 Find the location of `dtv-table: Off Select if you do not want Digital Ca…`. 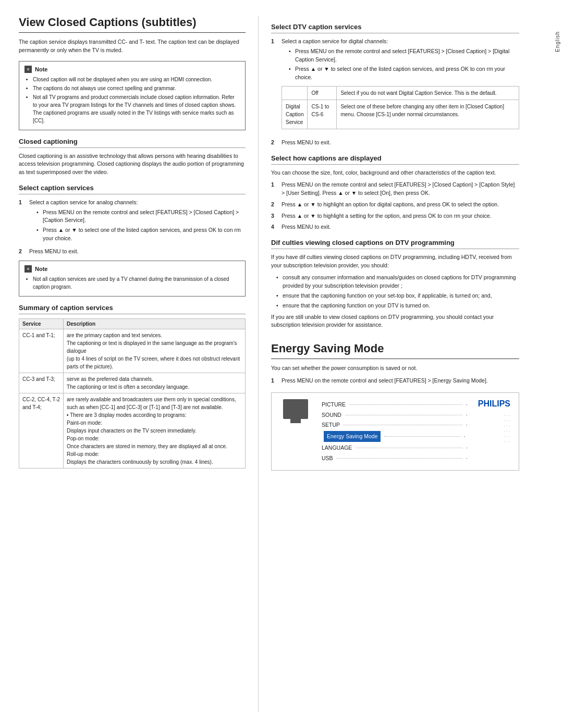

dtv-table: Off Select if you do not want Digital Ca… is located at coordinates (400, 107).